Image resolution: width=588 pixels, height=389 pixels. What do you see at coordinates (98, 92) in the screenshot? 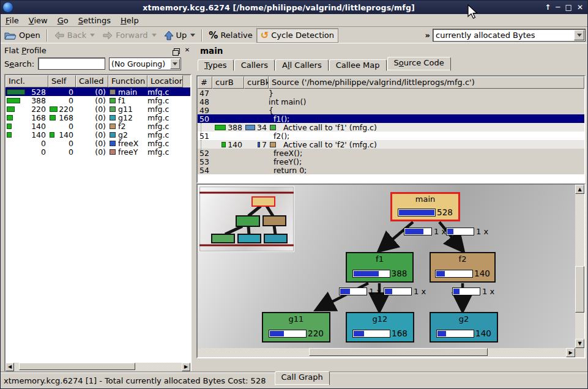
I see `table-row: 5280(0)mainmfg.c` at bounding box center [98, 92].